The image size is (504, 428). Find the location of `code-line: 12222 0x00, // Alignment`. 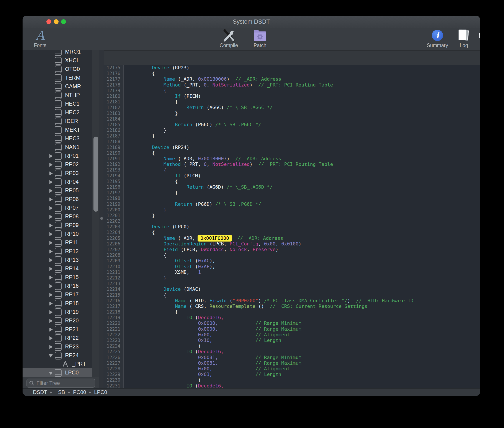

code-line: 12222 0x00, // Alignment is located at coordinates (292, 335).